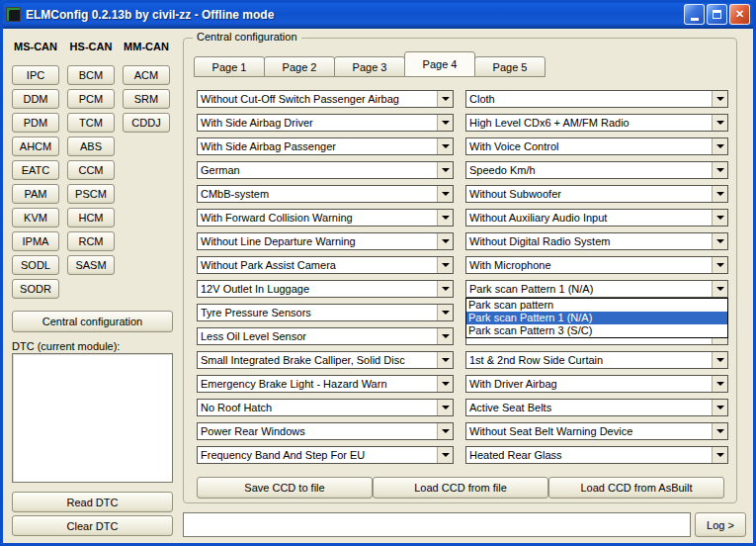 The height and width of the screenshot is (546, 756). What do you see at coordinates (440, 64) in the screenshot?
I see `tab-page-4: Page 4` at bounding box center [440, 64].